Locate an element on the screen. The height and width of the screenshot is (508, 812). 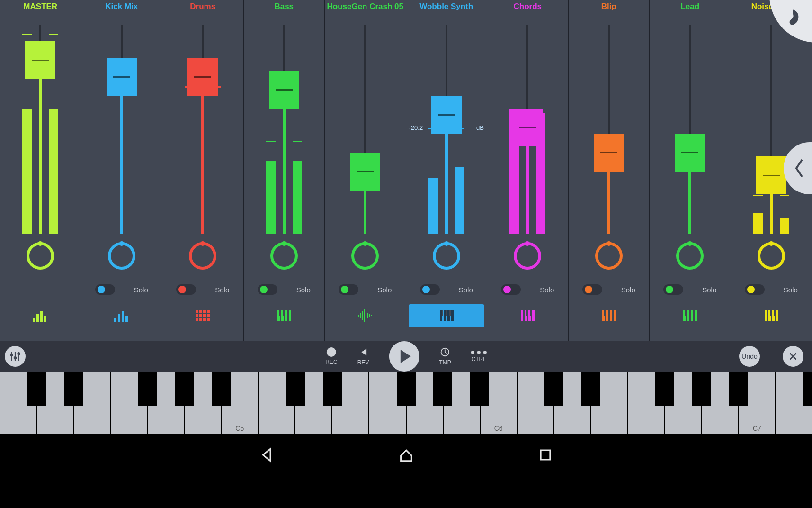
levels-button is located at coordinates (15, 356).